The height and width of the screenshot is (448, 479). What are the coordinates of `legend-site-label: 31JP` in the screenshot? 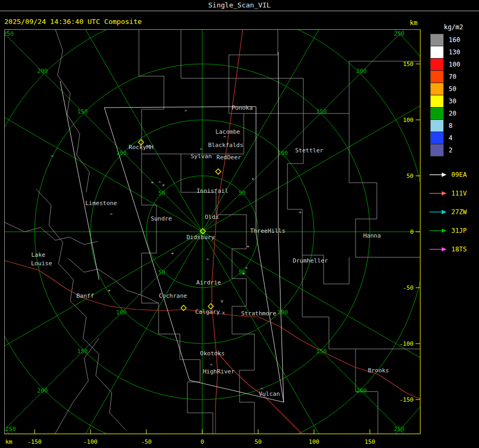 It's located at (459, 231).